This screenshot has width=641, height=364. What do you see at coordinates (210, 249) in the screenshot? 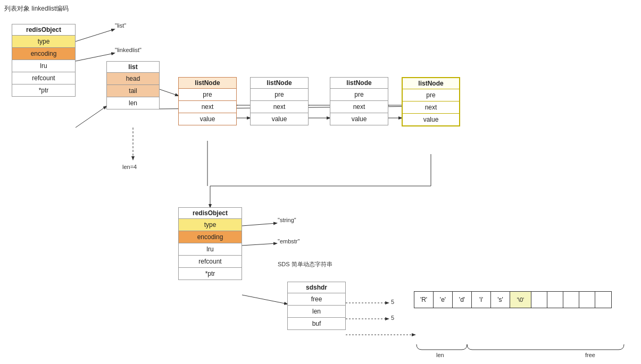
I see `redis-object-2-lru: lru` at bounding box center [210, 249].